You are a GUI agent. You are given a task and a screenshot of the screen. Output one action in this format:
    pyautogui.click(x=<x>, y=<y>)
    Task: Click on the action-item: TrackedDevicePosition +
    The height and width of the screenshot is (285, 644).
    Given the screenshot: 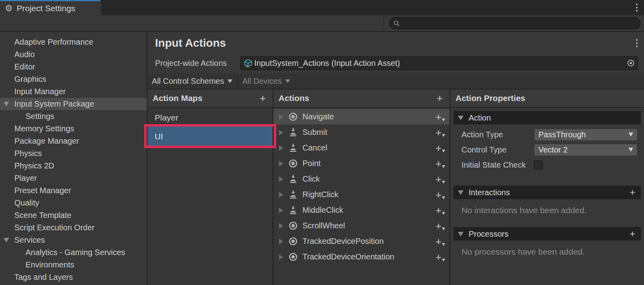 What is the action you would take?
    pyautogui.click(x=361, y=241)
    